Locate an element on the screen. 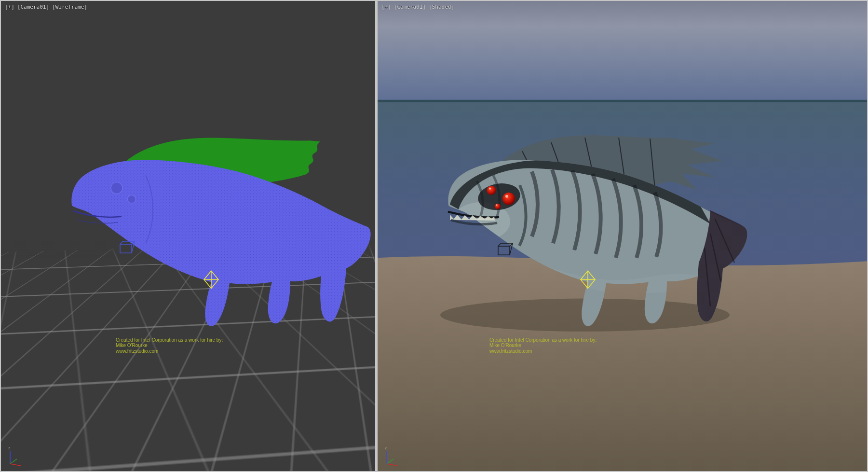 This screenshot has width=868, height=472. sky is located at coordinates (622, 51).